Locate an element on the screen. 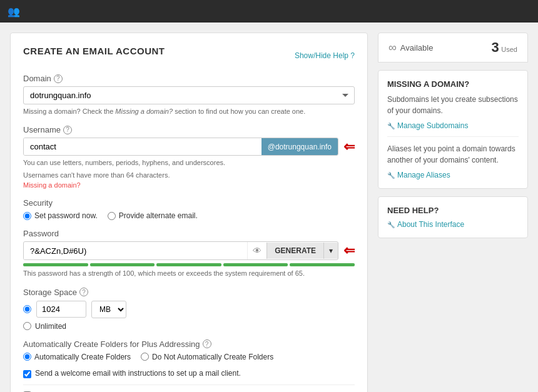 This screenshot has width=538, height=392. need-help-card: NEED HELP? About This Interface is located at coordinates (453, 218).